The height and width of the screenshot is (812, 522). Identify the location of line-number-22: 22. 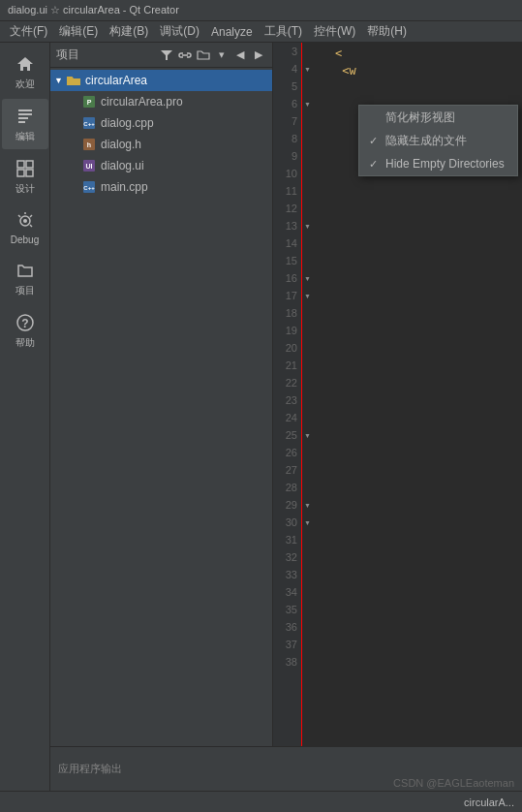
(287, 383).